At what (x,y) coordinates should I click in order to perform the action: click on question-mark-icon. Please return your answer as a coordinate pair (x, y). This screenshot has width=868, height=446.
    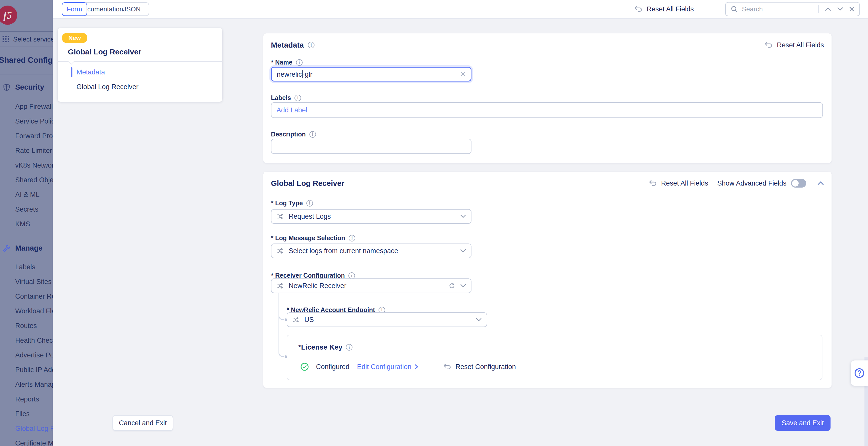
    Looking at the image, I should click on (859, 373).